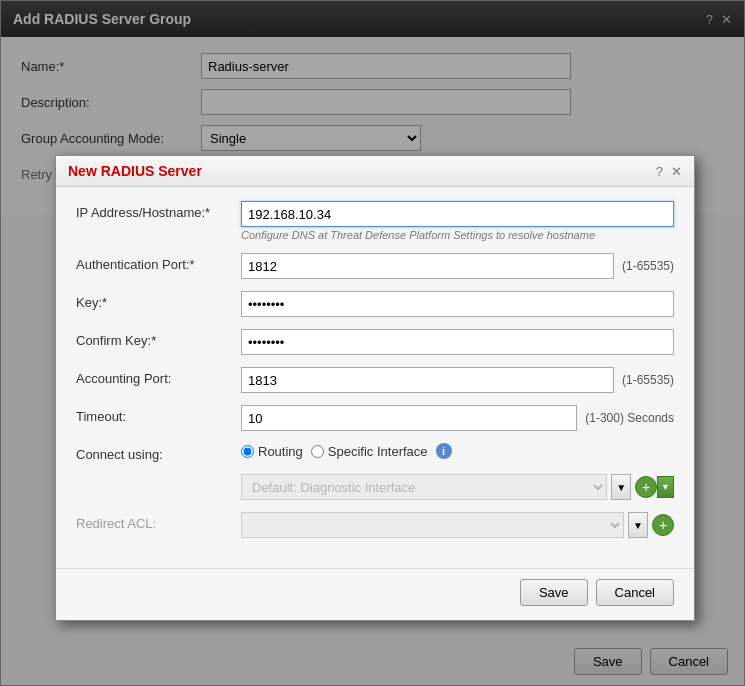 This screenshot has height=686, width=745. What do you see at coordinates (458, 380) in the screenshot?
I see `accounting-port-field-area: (1-65535)` at bounding box center [458, 380].